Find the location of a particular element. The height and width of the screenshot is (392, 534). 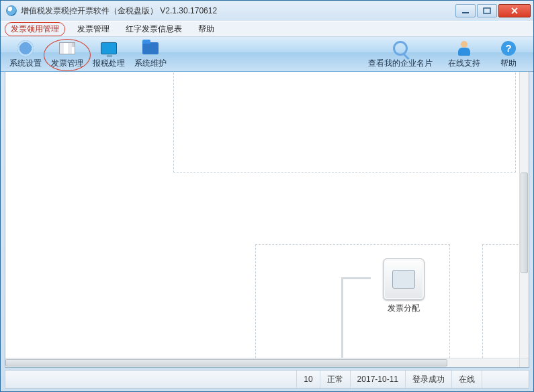

status-state: 正常 is located at coordinates (335, 379).